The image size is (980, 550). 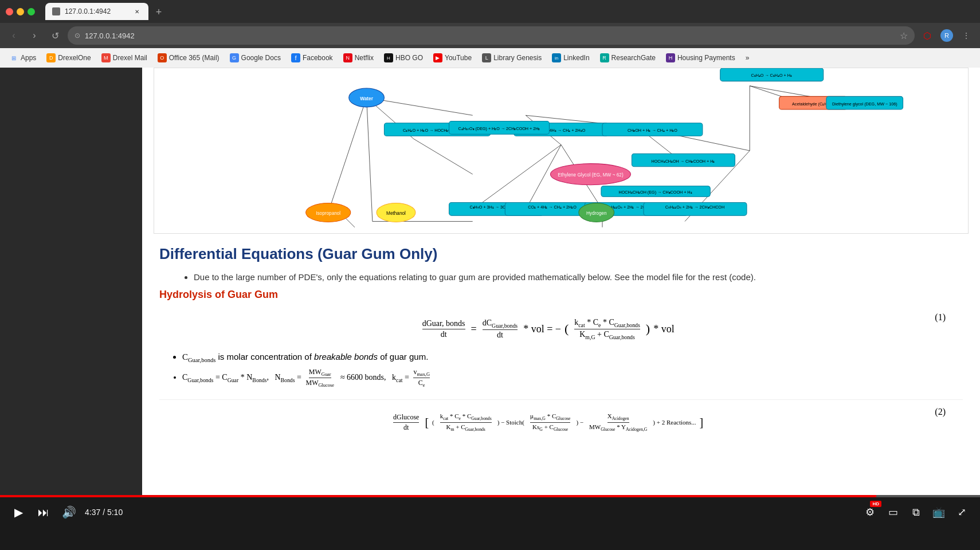 What do you see at coordinates (9, 11) in the screenshot?
I see `close-button` at bounding box center [9, 11].